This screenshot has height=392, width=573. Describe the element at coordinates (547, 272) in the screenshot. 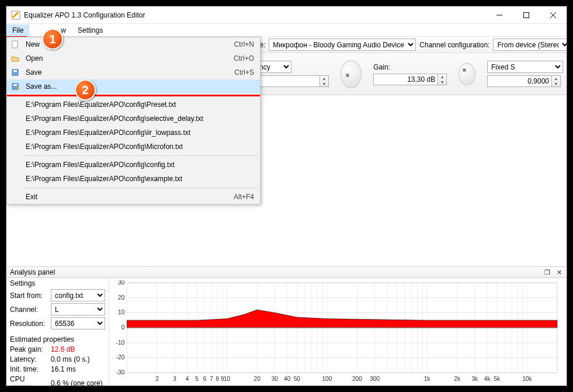

I see `undock-icon: ❐` at that location.